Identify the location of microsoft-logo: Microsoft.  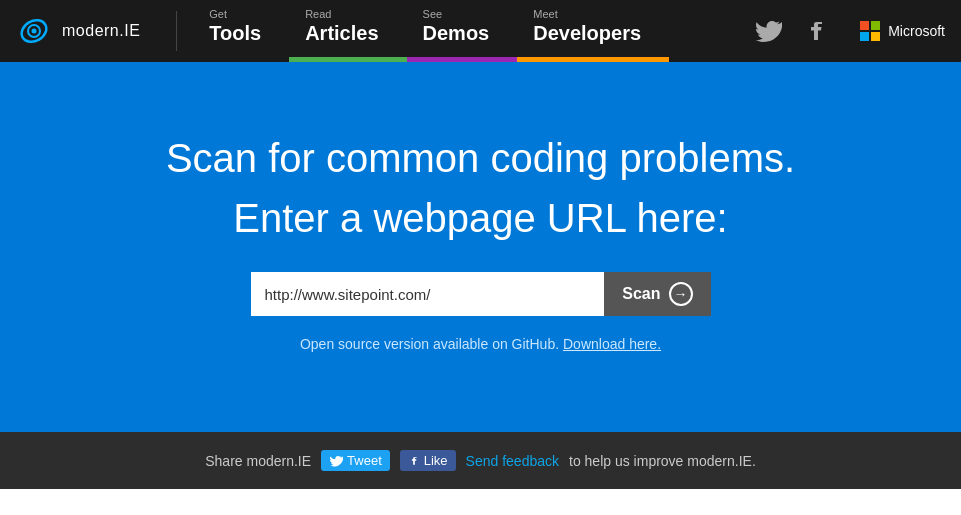
(902, 31).